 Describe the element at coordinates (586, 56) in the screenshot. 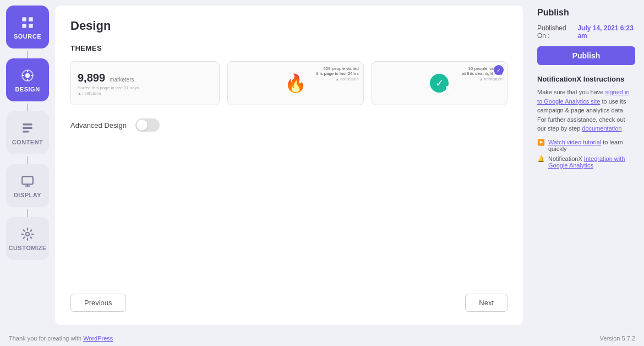

I see `publish-button: Publish` at that location.